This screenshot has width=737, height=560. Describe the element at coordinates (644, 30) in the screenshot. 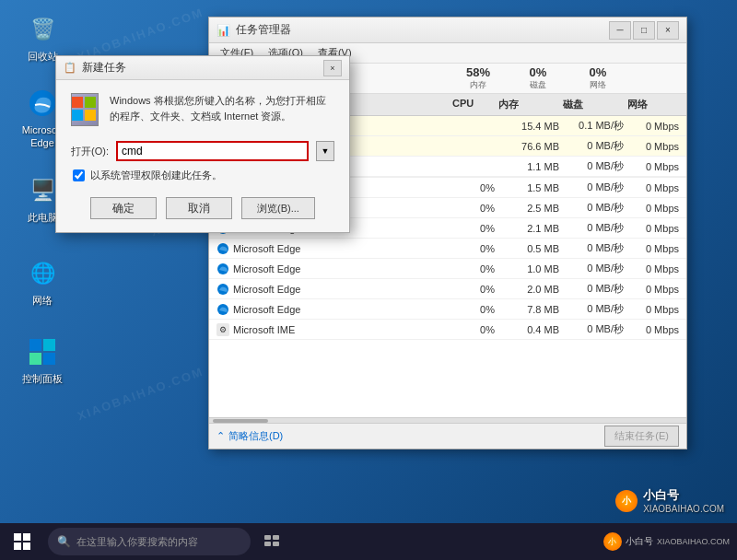

I see `tm-maximize-button: □` at that location.